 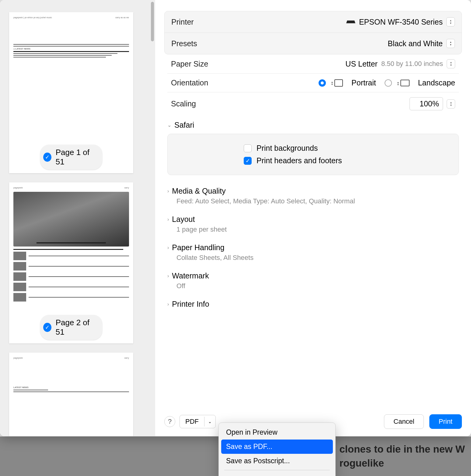 I want to click on printer-select: EPSON WF-3540 Series ▴▾, so click(x=400, y=22).